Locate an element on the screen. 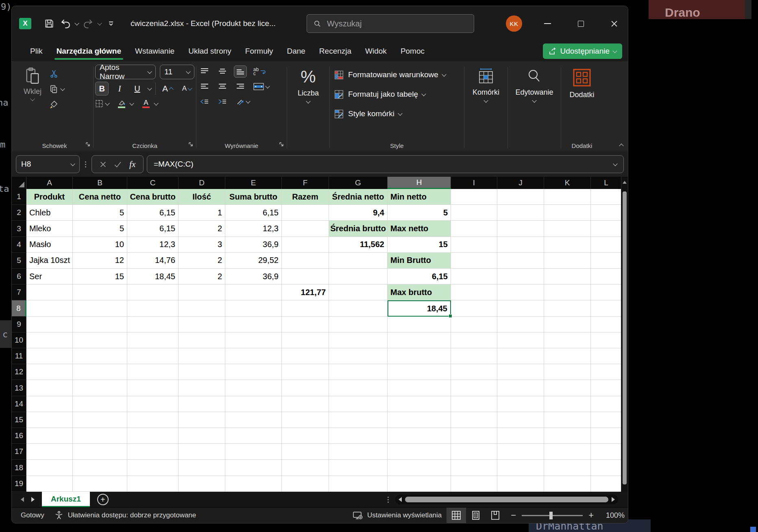  formula-input: =MAX(C:C) is located at coordinates (386, 164).